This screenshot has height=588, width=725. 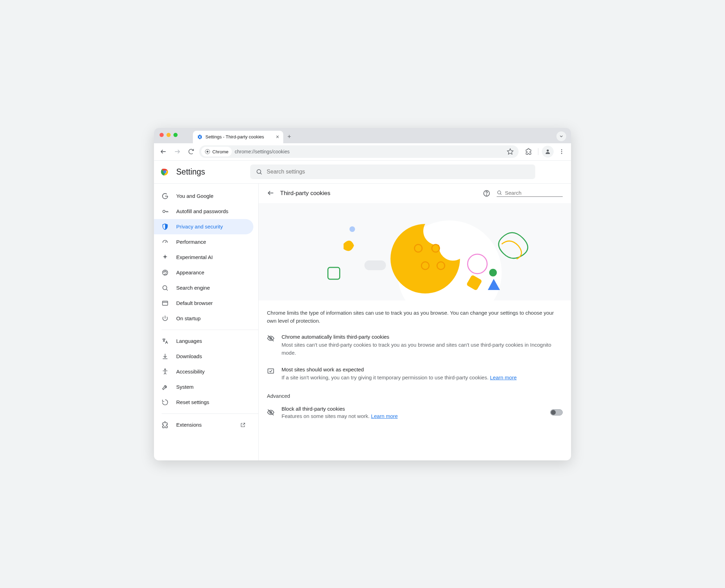 What do you see at coordinates (422, 349) in the screenshot?
I see `info-description: Most sites can't use third-party cookies…` at bounding box center [422, 349].